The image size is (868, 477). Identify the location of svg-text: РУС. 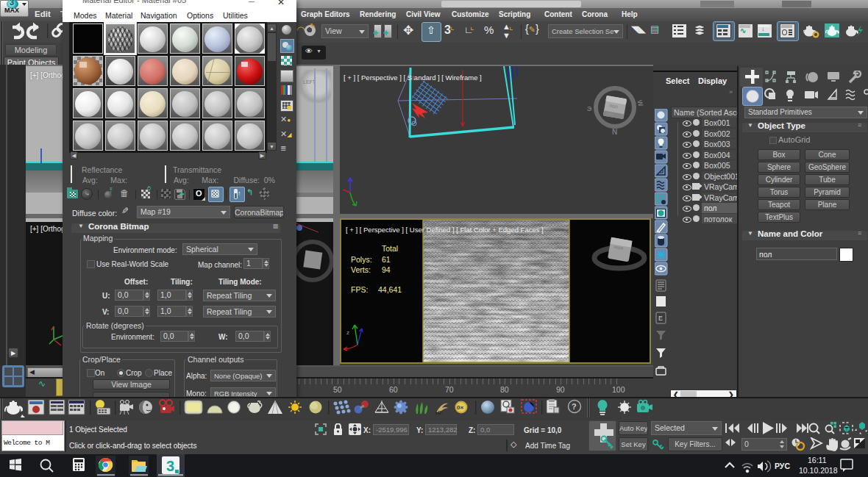
(783, 466).